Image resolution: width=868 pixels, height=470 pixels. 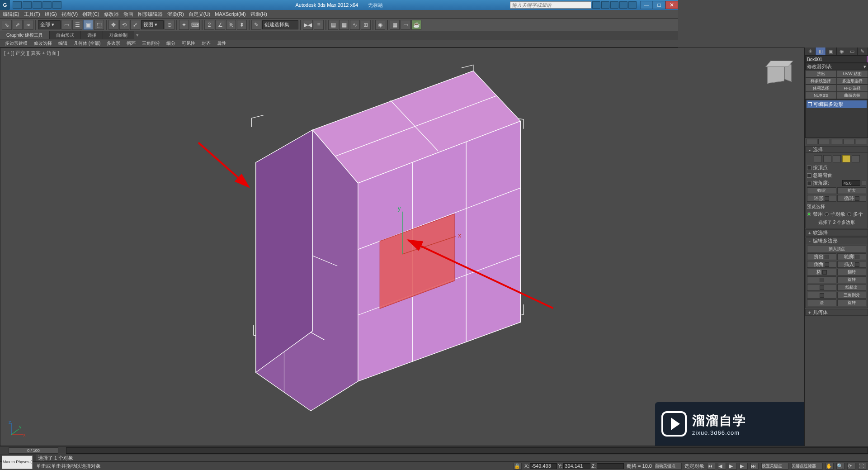 What do you see at coordinates (175, 14) in the screenshot?
I see `menu-render: 渲染(R)` at bounding box center [175, 14].